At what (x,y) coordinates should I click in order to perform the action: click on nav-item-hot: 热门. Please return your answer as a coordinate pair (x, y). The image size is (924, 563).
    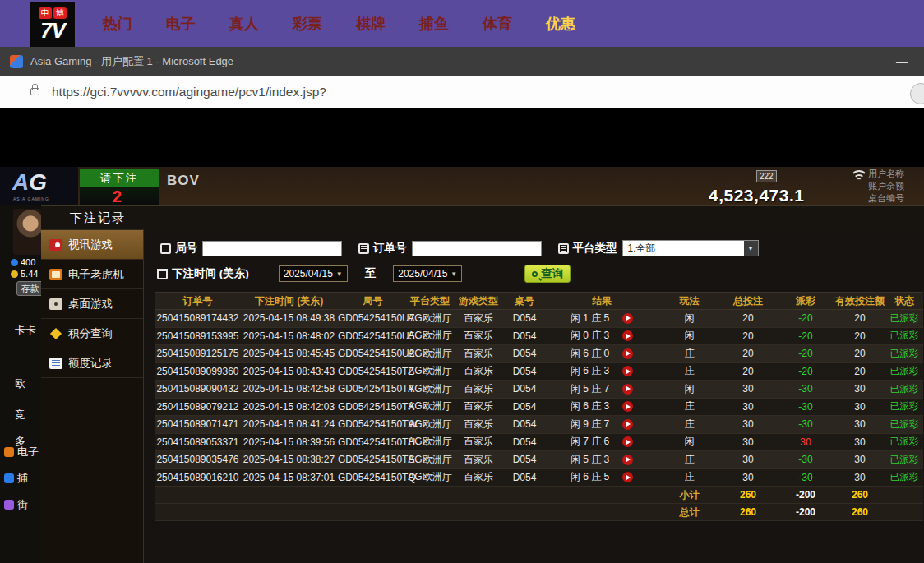
    Looking at the image, I should click on (118, 24).